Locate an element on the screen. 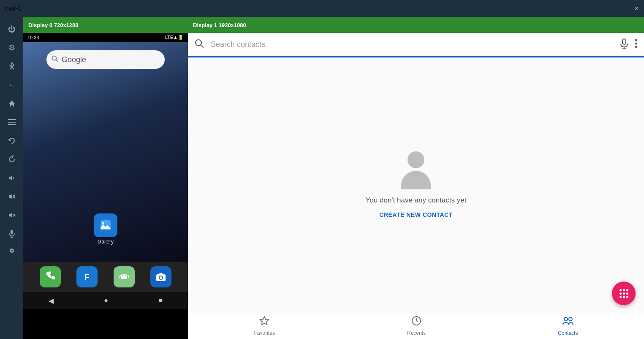 This screenshot has width=644, height=339. display0-header: Display 0 720x1280 is located at coordinates (106, 25).